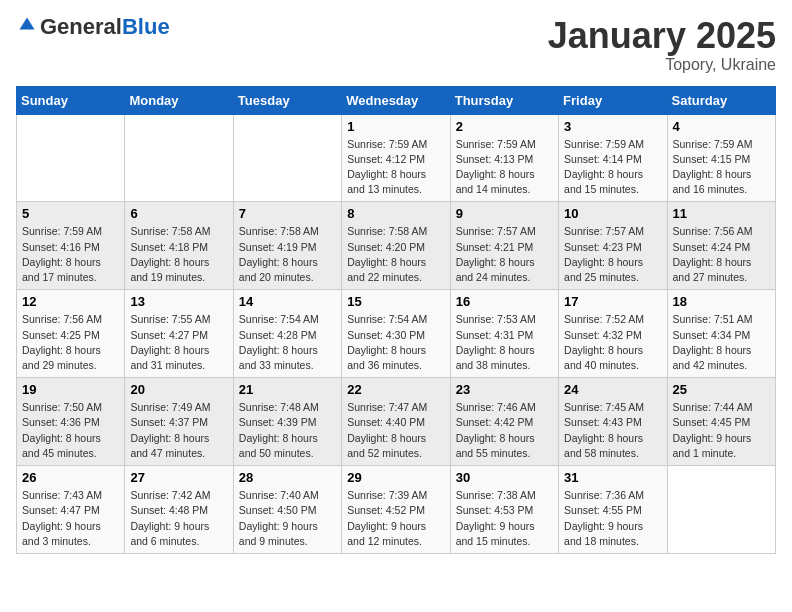 Image resolution: width=792 pixels, height=612 pixels. What do you see at coordinates (396, 510) in the screenshot?
I see `table-row: 29Sunrise: 7:39 AM Sunset: 4:52 PM Dayli…` at bounding box center [396, 510].